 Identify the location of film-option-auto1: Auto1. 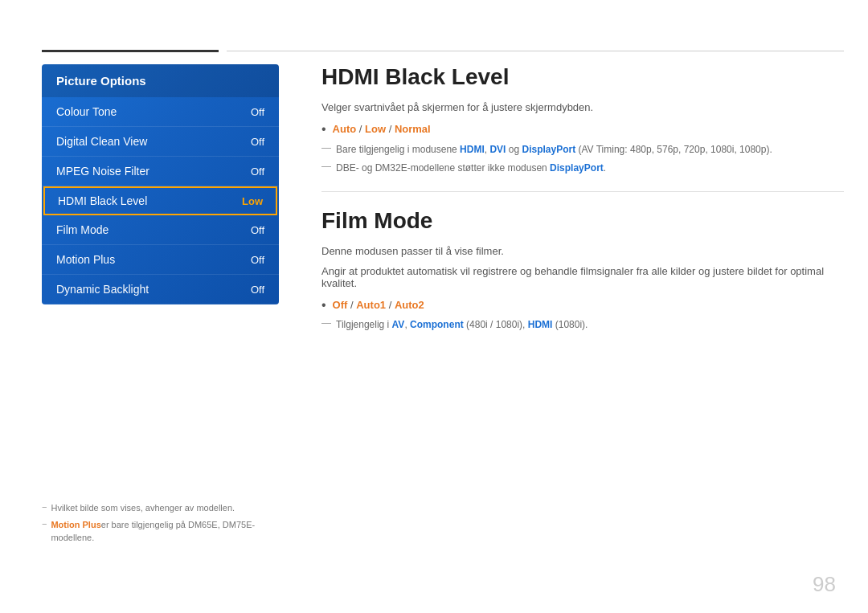
(371, 305).